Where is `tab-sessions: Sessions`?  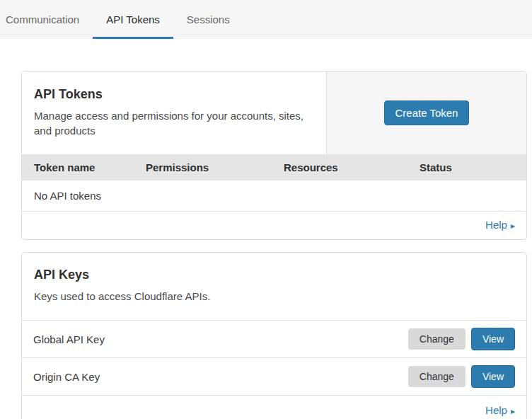 tab-sessions: Sessions is located at coordinates (208, 20).